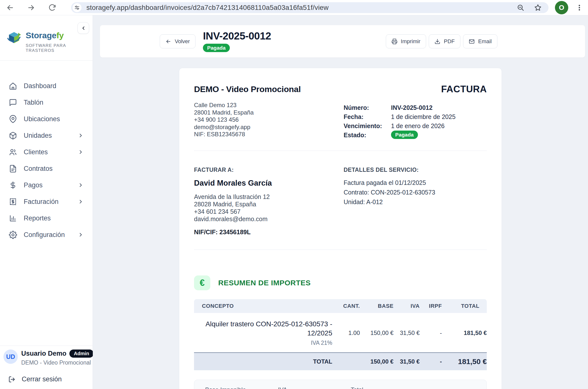  What do you see at coordinates (406, 41) in the screenshot?
I see `print-button: Imprimir` at bounding box center [406, 41].